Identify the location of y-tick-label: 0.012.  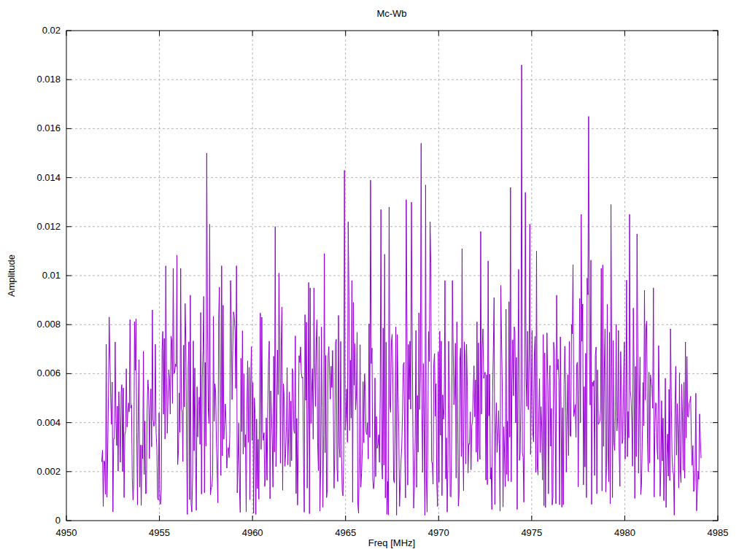
(48, 226).